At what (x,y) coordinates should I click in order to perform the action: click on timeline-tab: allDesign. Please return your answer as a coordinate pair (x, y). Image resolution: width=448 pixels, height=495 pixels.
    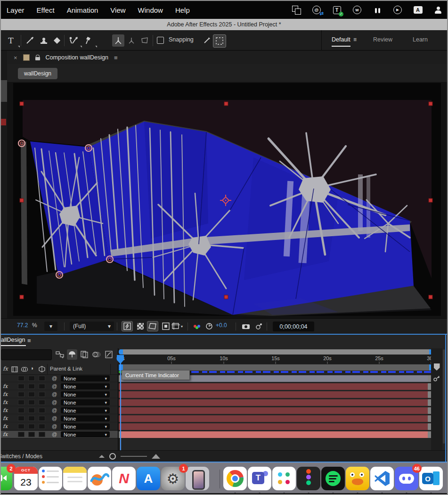
    Looking at the image, I should click on (13, 341).